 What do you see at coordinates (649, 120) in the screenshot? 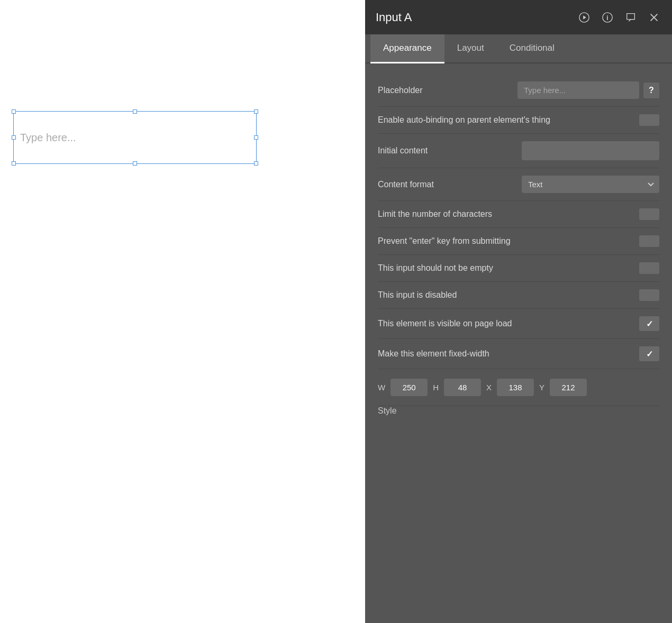
I see `auto-binding-toggle` at bounding box center [649, 120].